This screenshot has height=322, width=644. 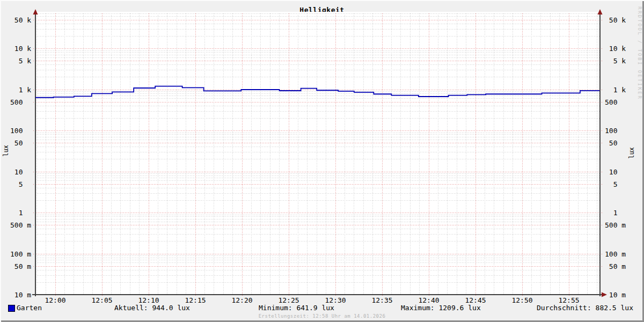 I want to click on x-tick-label: 12:40, so click(x=429, y=301).